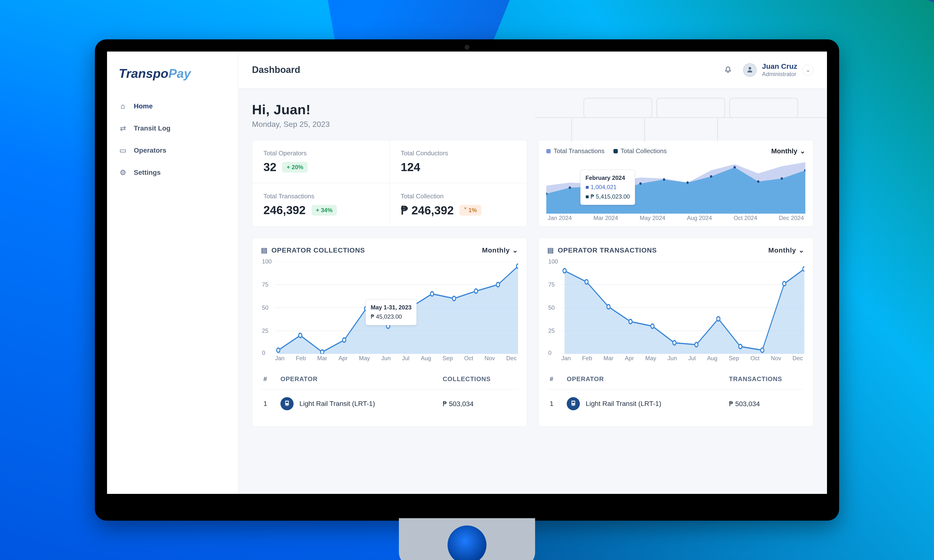 The image size is (934, 560). What do you see at coordinates (608, 187) in the screenshot?
I see `overview-chart-tooltip: February 2024 ■ 1,004,021 ■ ₱ 5,415,023.…` at bounding box center [608, 187].